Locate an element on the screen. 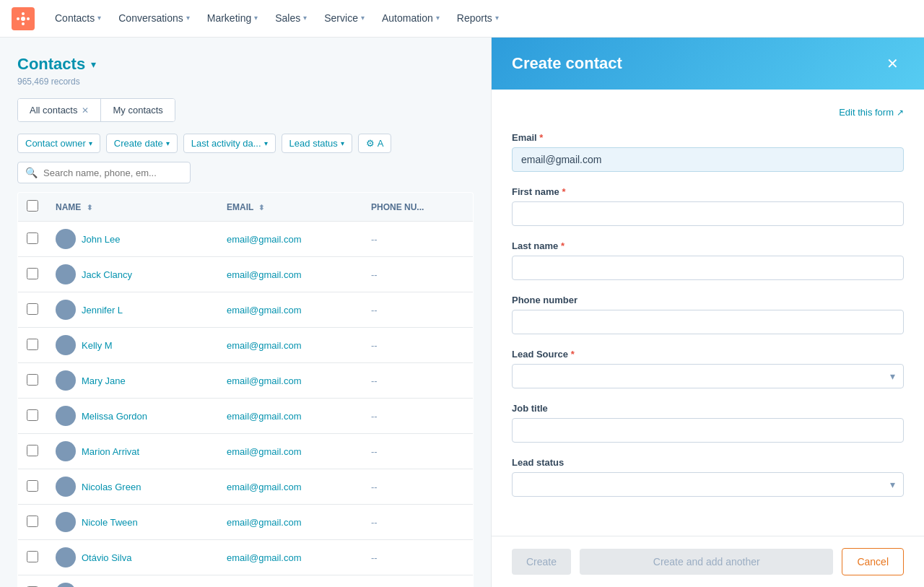 This screenshot has width=924, height=587. nav-conversations: Conversations ▾ is located at coordinates (154, 19).